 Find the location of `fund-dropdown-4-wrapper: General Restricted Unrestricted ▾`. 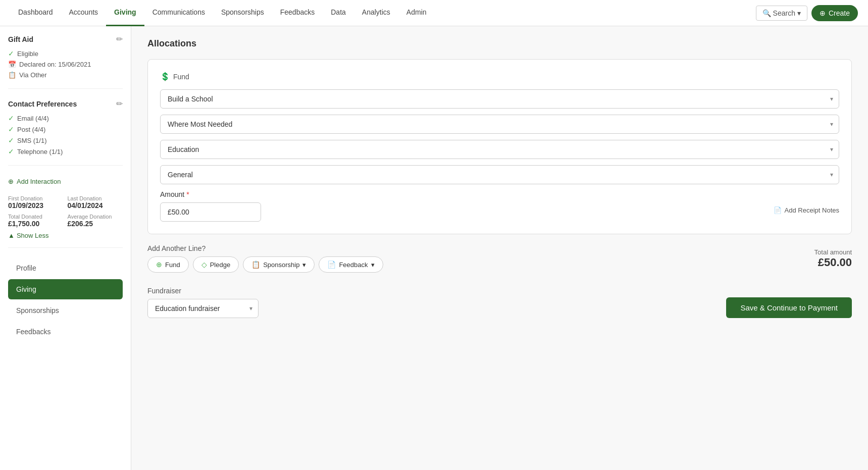

fund-dropdown-4-wrapper: General Restricted Unrestricted ▾ is located at coordinates (500, 175).